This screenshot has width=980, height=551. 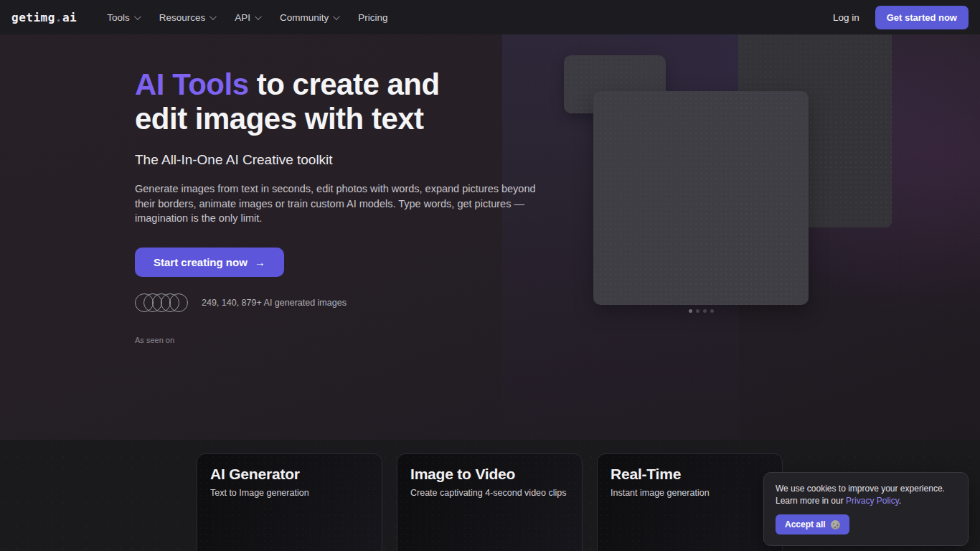 What do you see at coordinates (118, 17) in the screenshot?
I see `nav-item-label: Tools` at bounding box center [118, 17].